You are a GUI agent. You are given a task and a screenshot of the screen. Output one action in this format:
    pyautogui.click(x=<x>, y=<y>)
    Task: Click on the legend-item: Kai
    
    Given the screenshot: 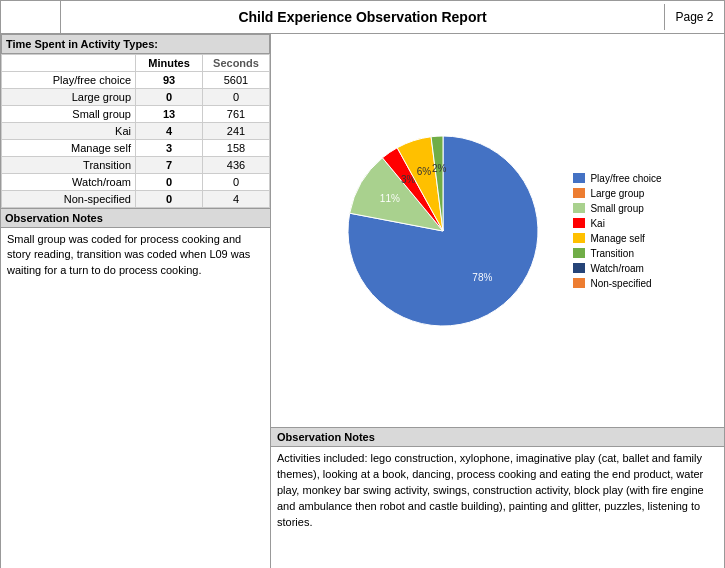 What is the action you would take?
    pyautogui.click(x=617, y=224)
    